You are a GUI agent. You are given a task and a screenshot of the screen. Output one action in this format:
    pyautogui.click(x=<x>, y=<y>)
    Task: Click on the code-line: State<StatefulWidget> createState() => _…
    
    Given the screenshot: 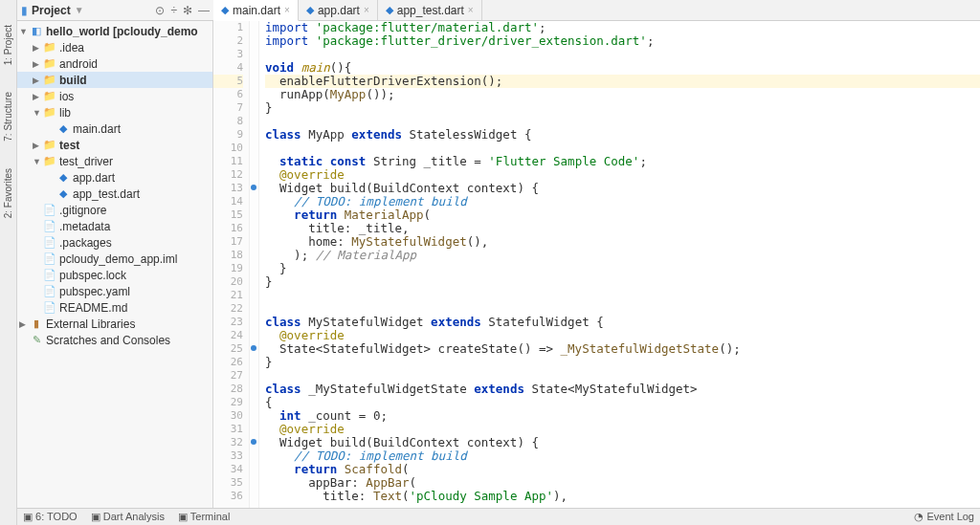 What is the action you would take?
    pyautogui.click(x=622, y=349)
    